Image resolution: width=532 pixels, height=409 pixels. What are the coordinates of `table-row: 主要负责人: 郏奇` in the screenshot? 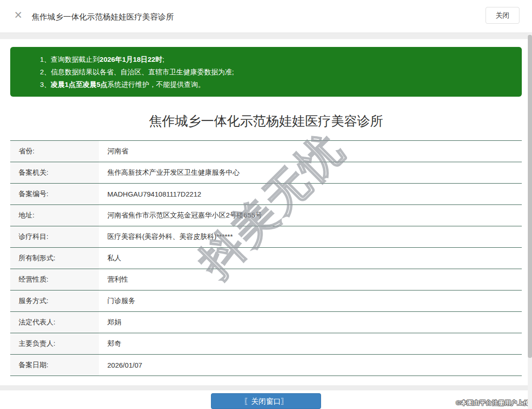 It's located at (266, 344).